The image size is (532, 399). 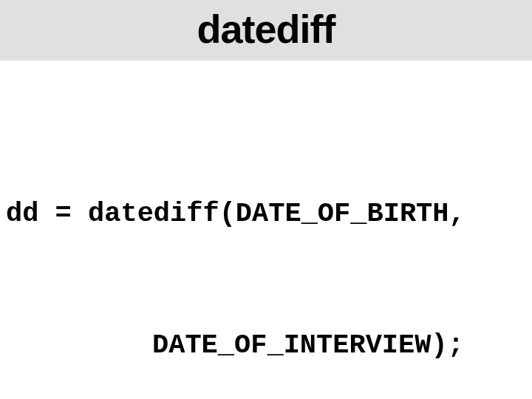 I want to click on page-title: datediff, so click(x=266, y=29).